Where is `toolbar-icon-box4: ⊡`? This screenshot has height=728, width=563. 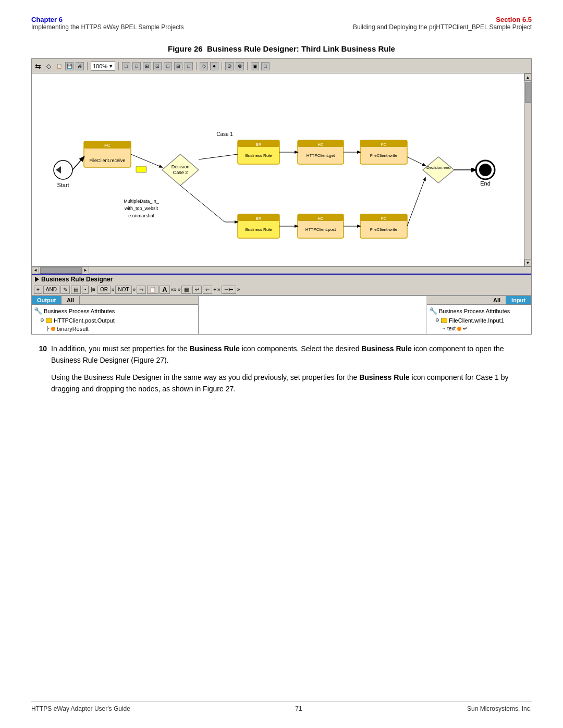
toolbar-icon-box4: ⊡ is located at coordinates (157, 66).